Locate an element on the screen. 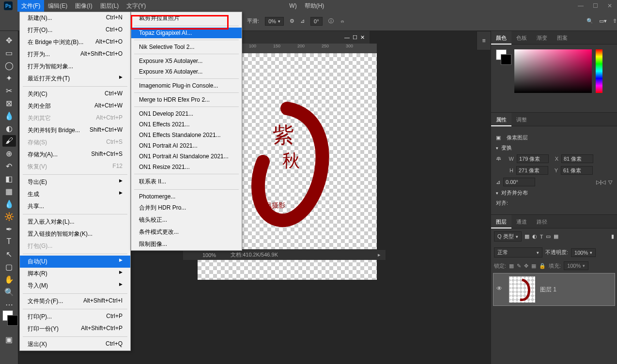 The height and width of the screenshot is (364, 617). menu-window: W) is located at coordinates (293, 6).